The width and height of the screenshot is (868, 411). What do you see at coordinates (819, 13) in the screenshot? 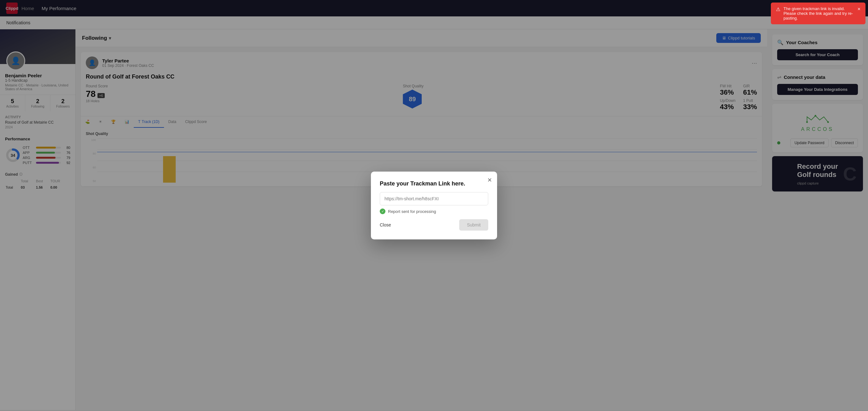
I see `error-message: The given trackman link is invalid. Plea…` at bounding box center [819, 13].